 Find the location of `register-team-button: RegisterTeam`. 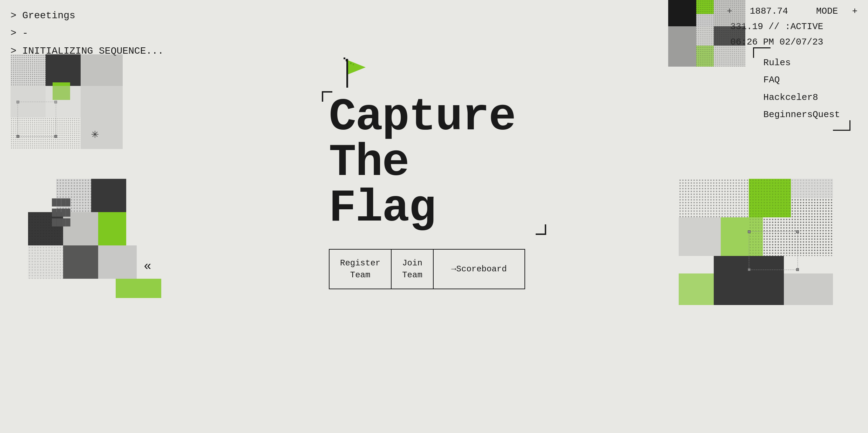

register-team-button: RegisterTeam is located at coordinates (360, 269).